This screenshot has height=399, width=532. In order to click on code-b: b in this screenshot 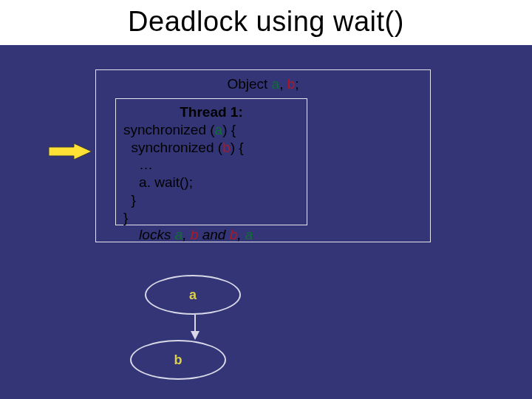, I will do `click(226, 148)`.